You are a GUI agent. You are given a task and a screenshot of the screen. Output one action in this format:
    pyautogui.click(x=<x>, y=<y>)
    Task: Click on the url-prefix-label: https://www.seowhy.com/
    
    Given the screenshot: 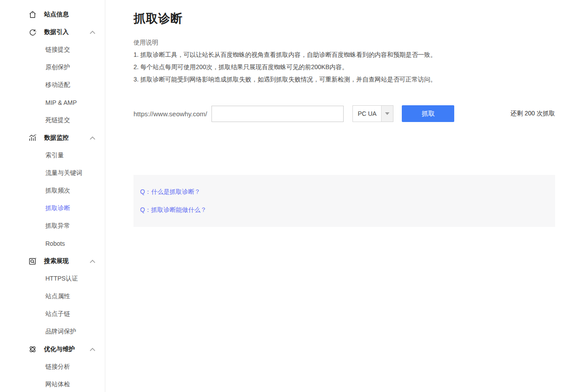 What is the action you would take?
    pyautogui.click(x=170, y=114)
    